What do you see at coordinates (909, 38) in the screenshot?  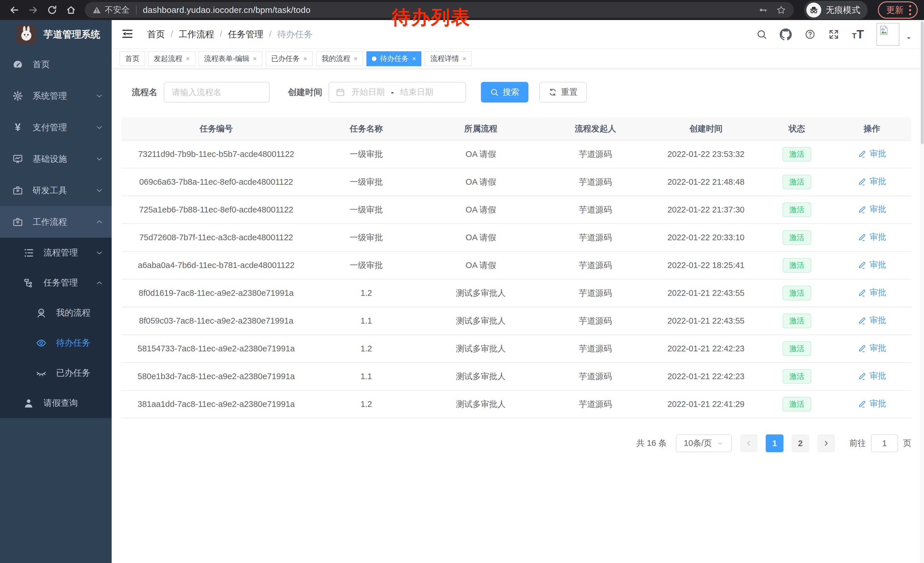 I see `avatar-caret-down-icon` at bounding box center [909, 38].